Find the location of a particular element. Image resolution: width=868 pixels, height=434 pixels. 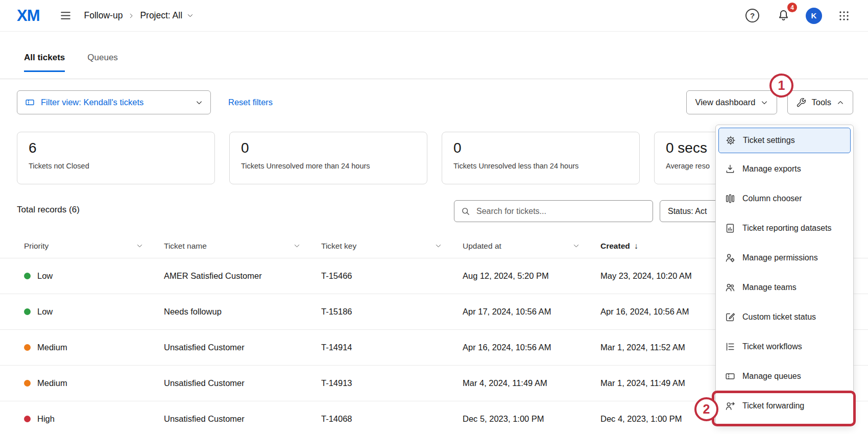

hamburger-menu-icon is located at coordinates (65, 15).